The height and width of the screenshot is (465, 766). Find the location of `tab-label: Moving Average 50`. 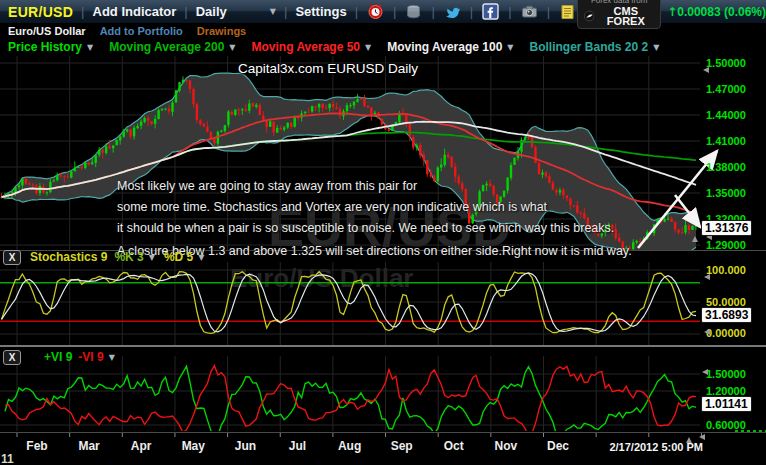

tab-label: Moving Average 50 is located at coordinates (306, 47).